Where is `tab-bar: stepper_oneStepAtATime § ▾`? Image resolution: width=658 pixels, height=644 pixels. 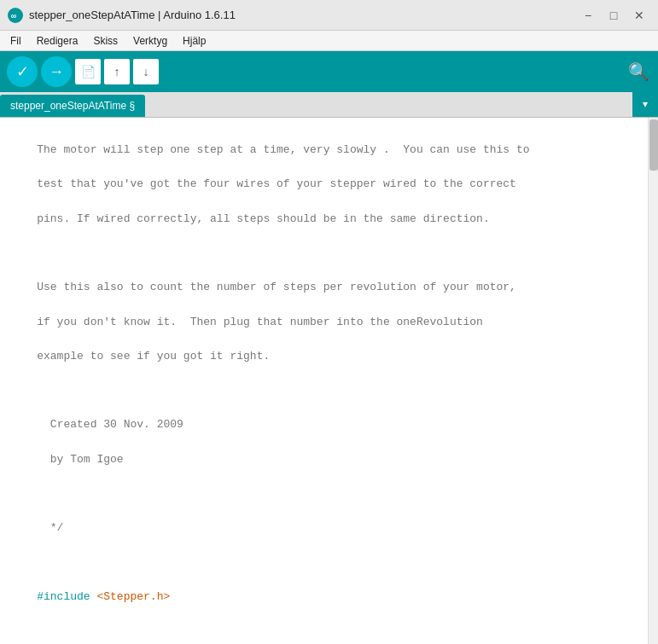
tab-bar: stepper_oneStepAtATime § ▾ is located at coordinates (329, 105).